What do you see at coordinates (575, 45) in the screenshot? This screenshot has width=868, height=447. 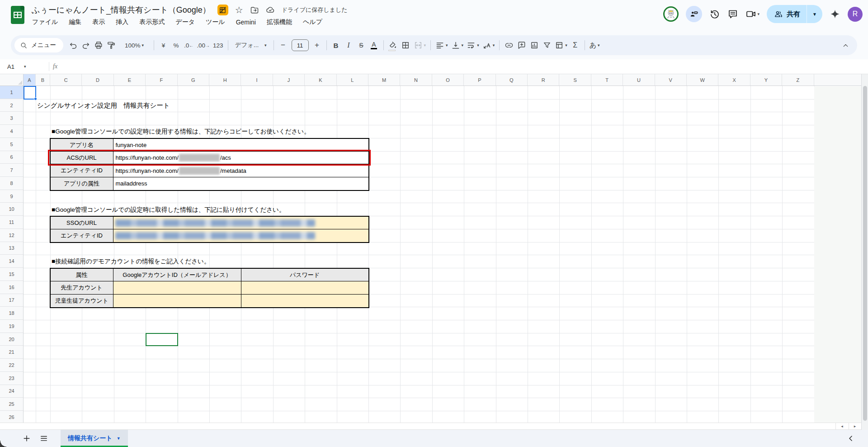 I see `functions-button: Σ` at bounding box center [575, 45].